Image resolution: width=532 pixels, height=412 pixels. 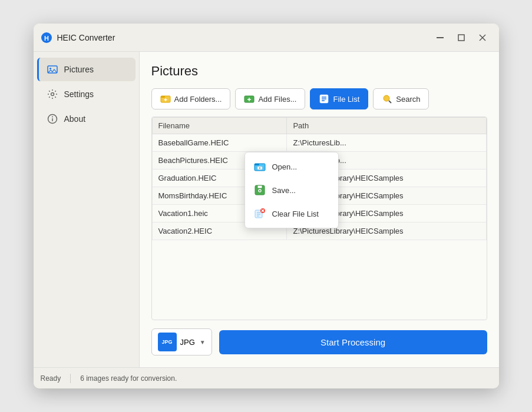 What do you see at coordinates (292, 167) in the screenshot?
I see `dropdown-open: Open...` at bounding box center [292, 167].